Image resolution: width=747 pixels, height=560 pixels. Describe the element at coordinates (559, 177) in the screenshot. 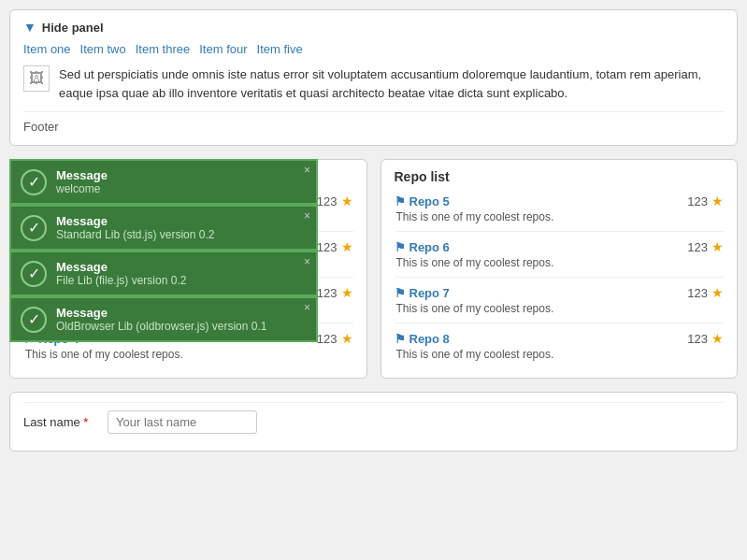

I see `repo-list-right-title: Repo list` at that location.